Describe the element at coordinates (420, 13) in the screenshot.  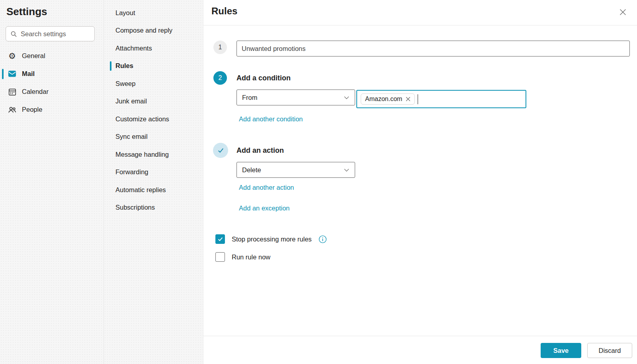
I see `panel-header: Rules` at that location.